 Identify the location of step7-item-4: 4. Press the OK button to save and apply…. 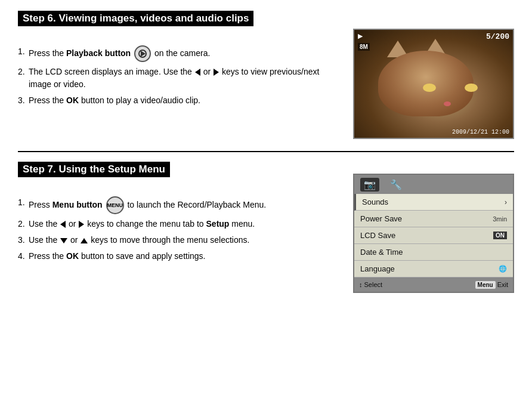
(180, 257).